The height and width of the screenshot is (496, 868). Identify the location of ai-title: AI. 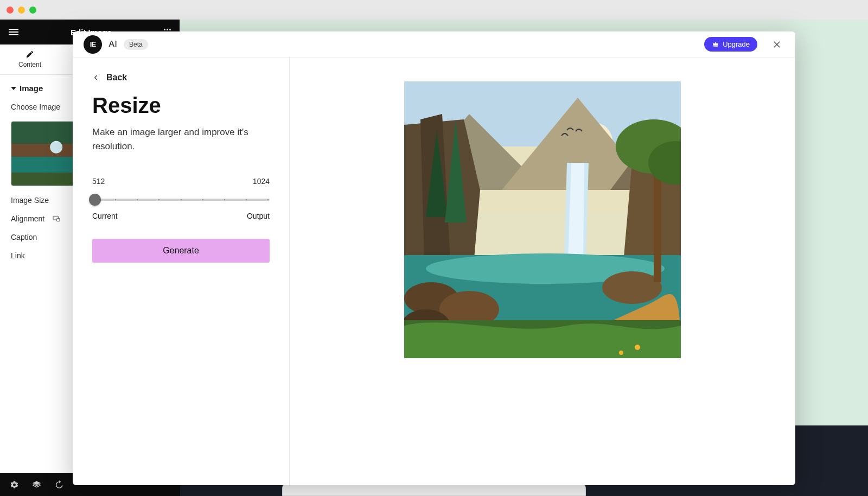
(113, 44).